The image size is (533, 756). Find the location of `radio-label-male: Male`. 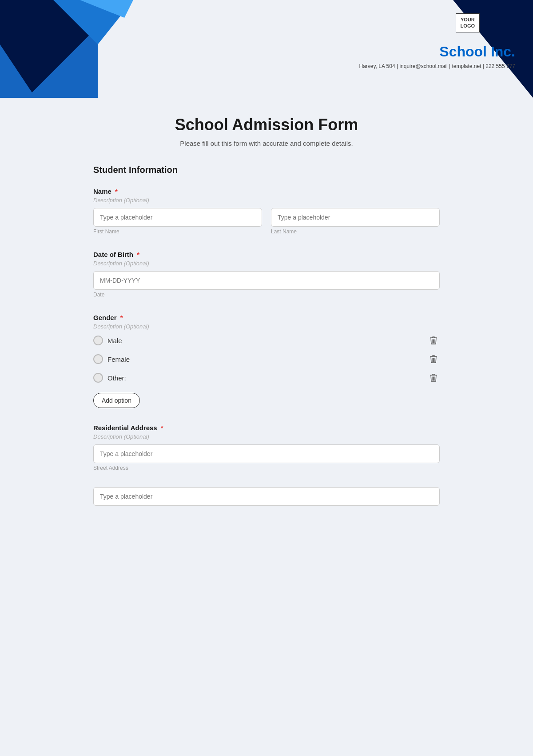

radio-label-male: Male is located at coordinates (115, 340).